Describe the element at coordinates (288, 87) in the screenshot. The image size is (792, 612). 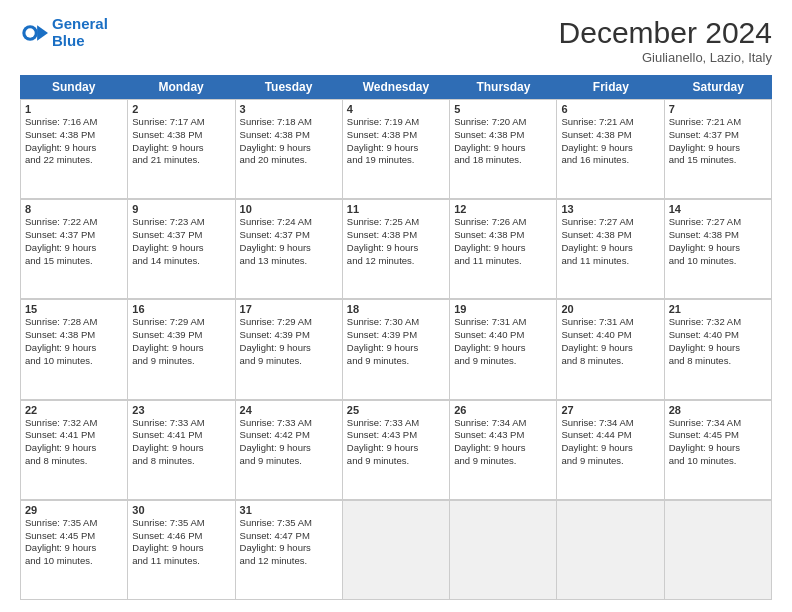
I see `header-tuesday: Tuesday` at that location.